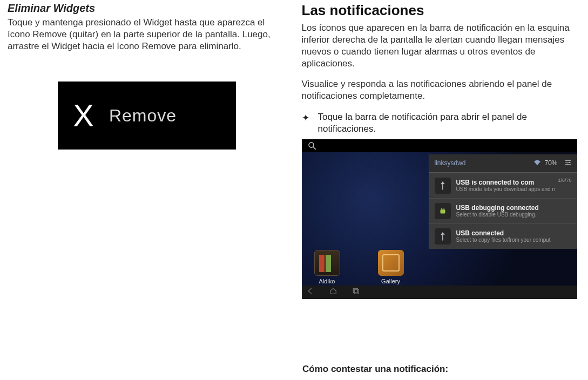  What do you see at coordinates (356, 292) in the screenshot?
I see `recents-icon` at bounding box center [356, 292].